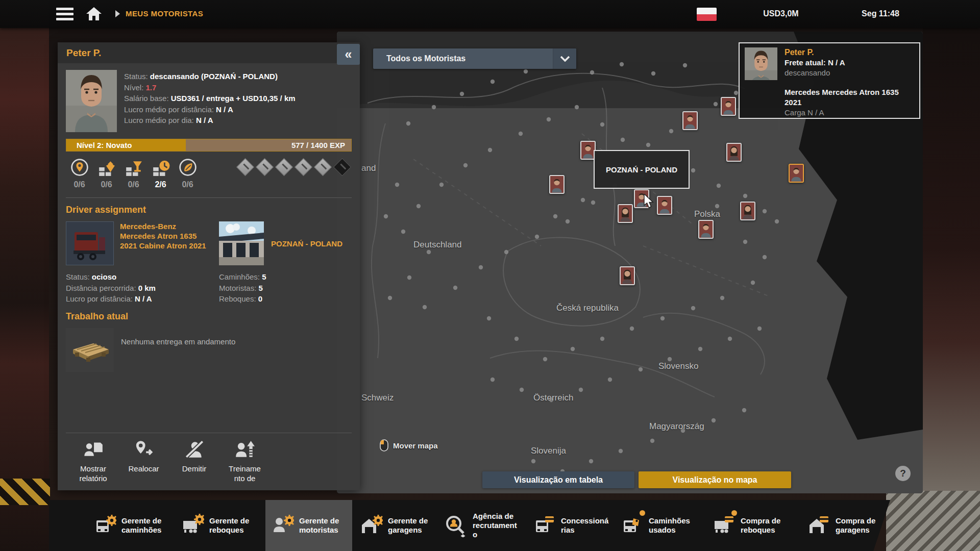 This screenshot has width=980, height=551. What do you see at coordinates (65, 14) in the screenshot?
I see `menu-icon` at bounding box center [65, 14].